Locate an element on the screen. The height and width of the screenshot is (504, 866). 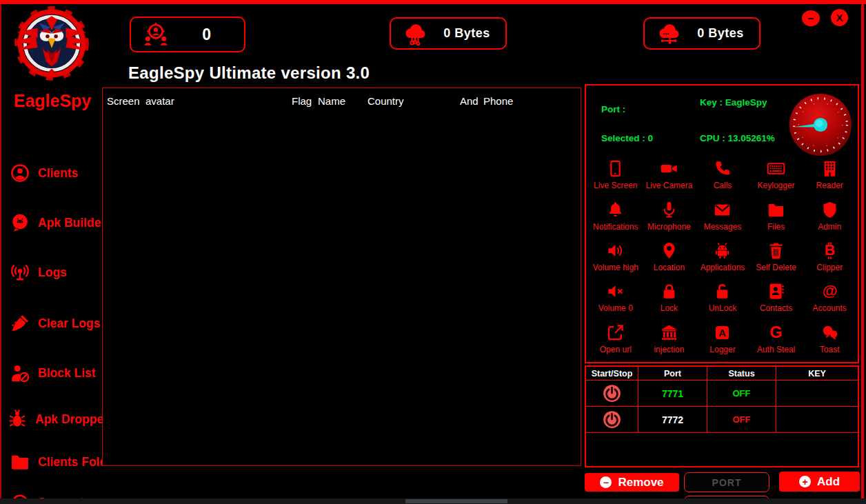
files-icon is located at coordinates (776, 210).